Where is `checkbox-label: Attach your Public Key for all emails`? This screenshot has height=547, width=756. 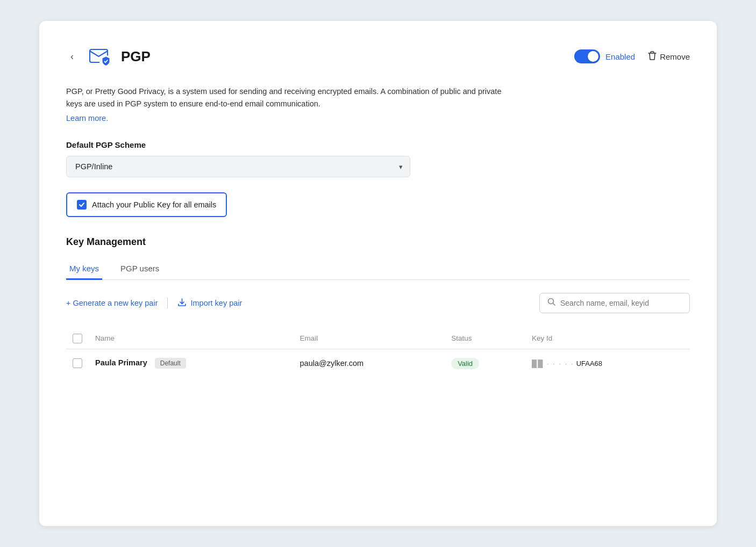 checkbox-label: Attach your Public Key for all emails is located at coordinates (154, 205).